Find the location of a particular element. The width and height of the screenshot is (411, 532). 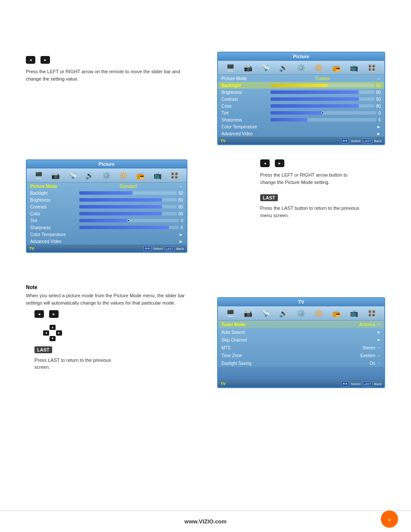

icon-sub2-top: 📻 is located at coordinates (336, 68).